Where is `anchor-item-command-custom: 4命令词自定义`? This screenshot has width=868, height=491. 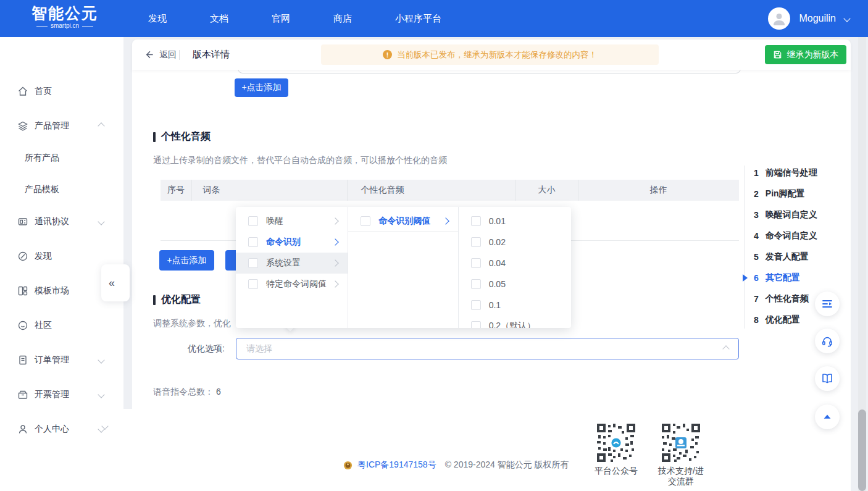 anchor-item-command-custom: 4命令词自定义 is located at coordinates (785, 236).